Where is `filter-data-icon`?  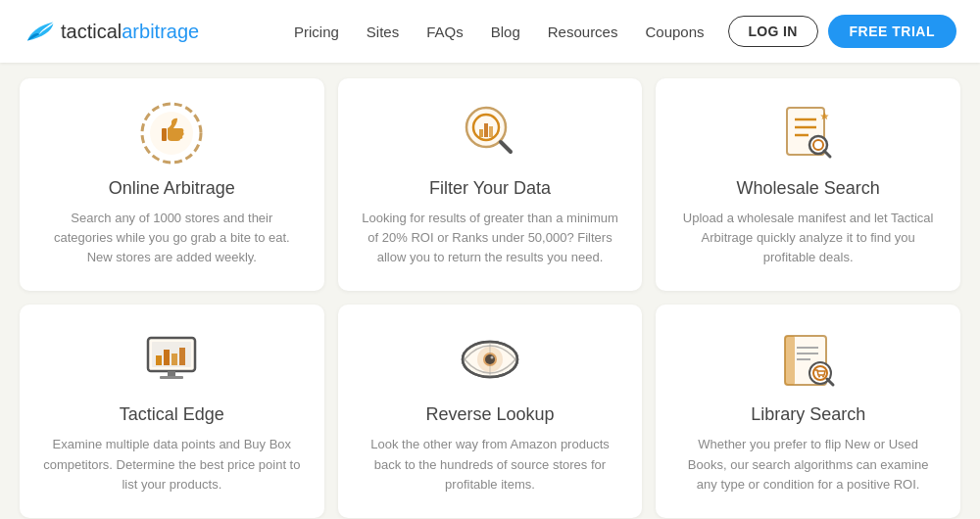 filter-data-icon is located at coordinates (490, 133).